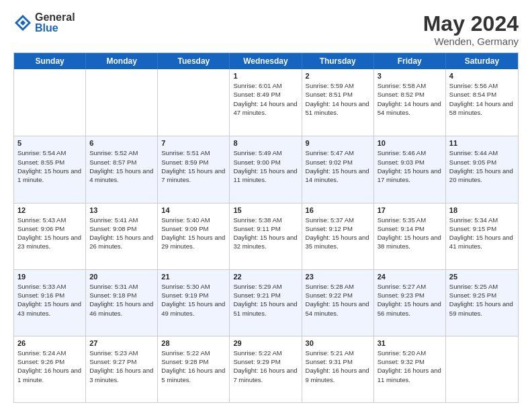  Describe the element at coordinates (193, 369) in the screenshot. I see `cal-cell-4-2: 28Sunrise: 5:22 AM Sunset: 9:28 PM Dayli…` at that location.